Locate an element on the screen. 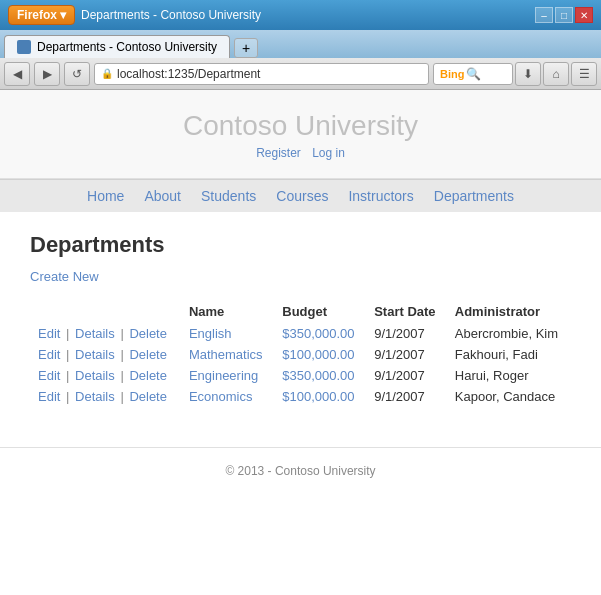 The width and height of the screenshot is (601, 595). tab-bar: Departments - Contoso University + is located at coordinates (300, 44).